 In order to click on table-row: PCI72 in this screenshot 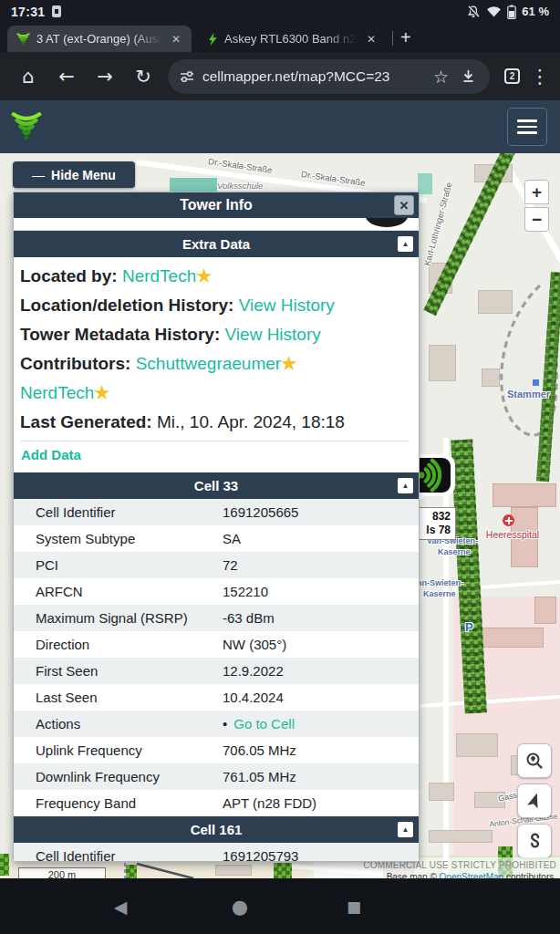, I will do `click(216, 566)`.